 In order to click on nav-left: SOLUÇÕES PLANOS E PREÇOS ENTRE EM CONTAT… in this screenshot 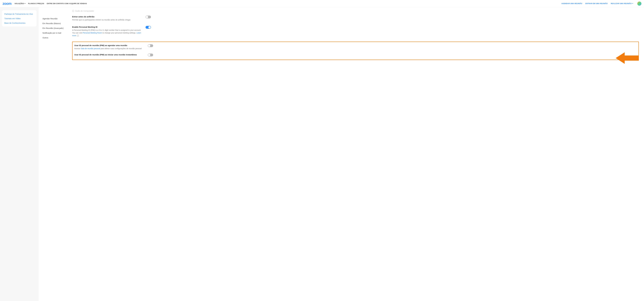, I will do `click(50, 3)`.